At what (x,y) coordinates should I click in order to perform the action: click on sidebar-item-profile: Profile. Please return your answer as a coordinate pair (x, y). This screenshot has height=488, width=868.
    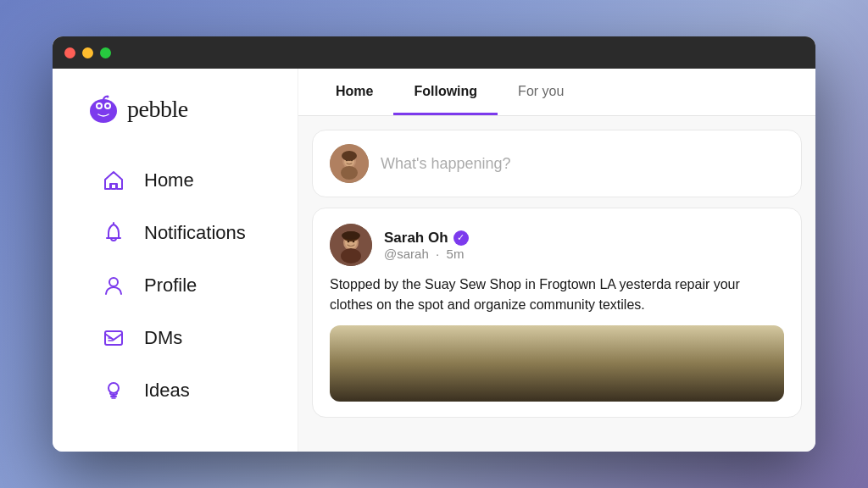
    Looking at the image, I should click on (181, 286).